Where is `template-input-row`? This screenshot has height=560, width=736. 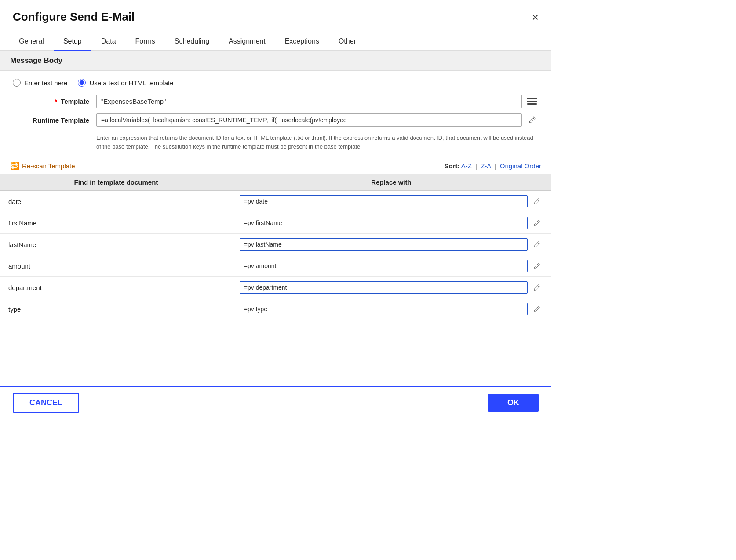
template-input-row is located at coordinates (317, 101).